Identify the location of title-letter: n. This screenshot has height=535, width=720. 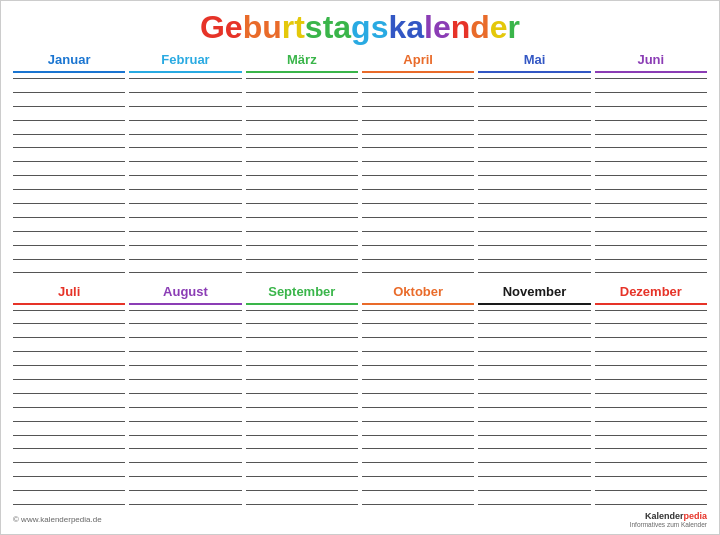
(461, 27).